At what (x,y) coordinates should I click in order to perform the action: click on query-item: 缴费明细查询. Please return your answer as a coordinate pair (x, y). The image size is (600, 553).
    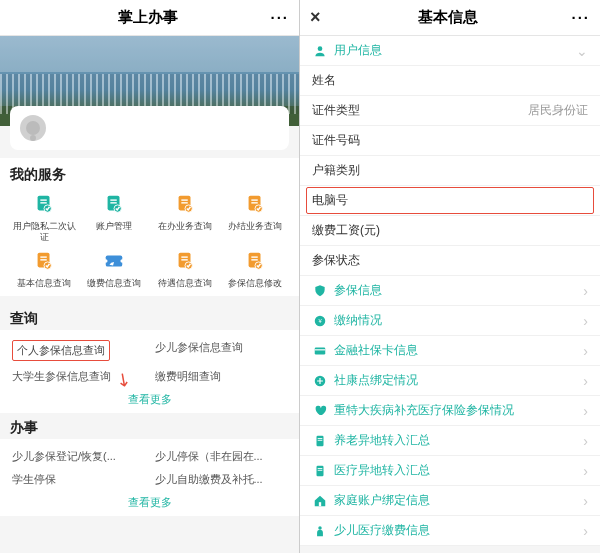
    Looking at the image, I should click on (222, 376).